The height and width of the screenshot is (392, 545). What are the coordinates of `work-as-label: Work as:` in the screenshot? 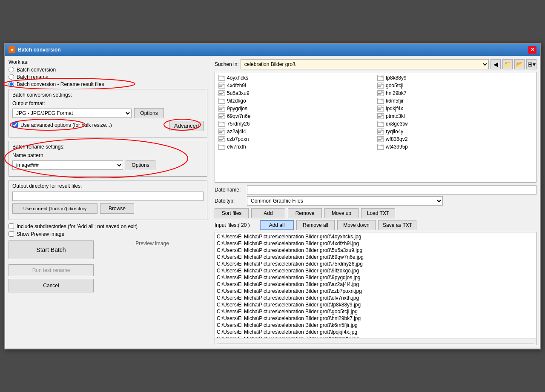 It's located at (108, 62).